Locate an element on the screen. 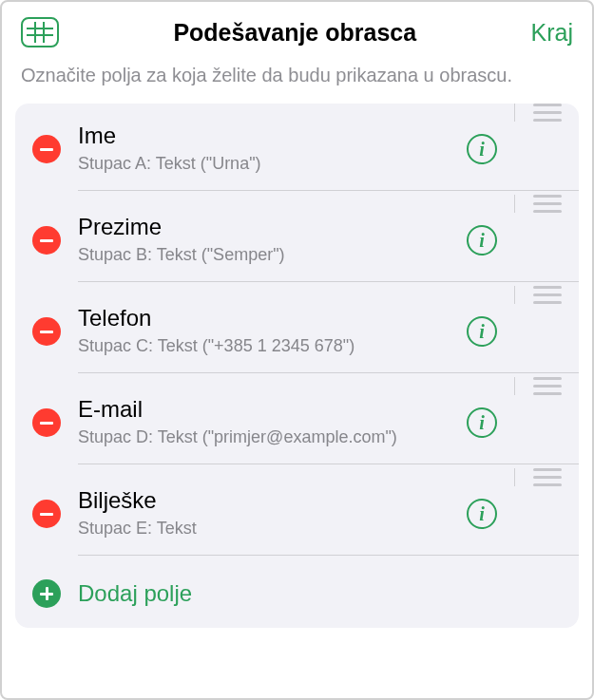  header-toolbar: Podešavanje obrasca Kraj is located at coordinates (297, 28).